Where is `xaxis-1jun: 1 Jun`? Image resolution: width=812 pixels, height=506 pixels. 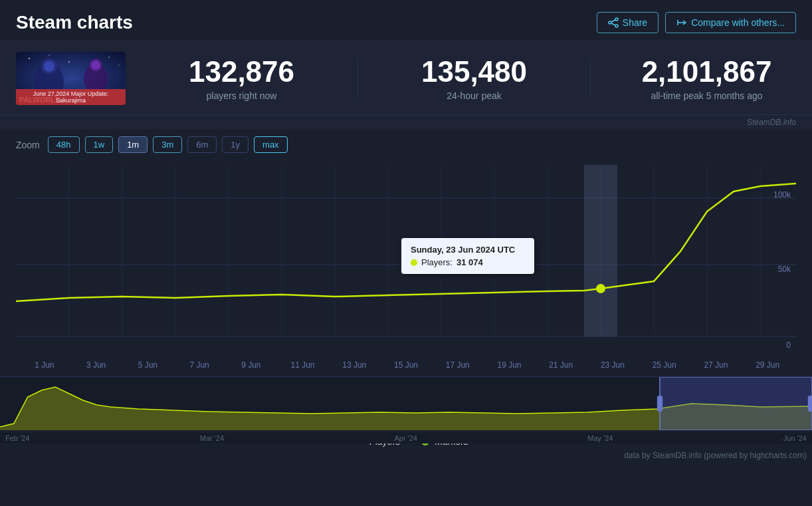 xaxis-1jun: 1 Jun is located at coordinates (45, 365).